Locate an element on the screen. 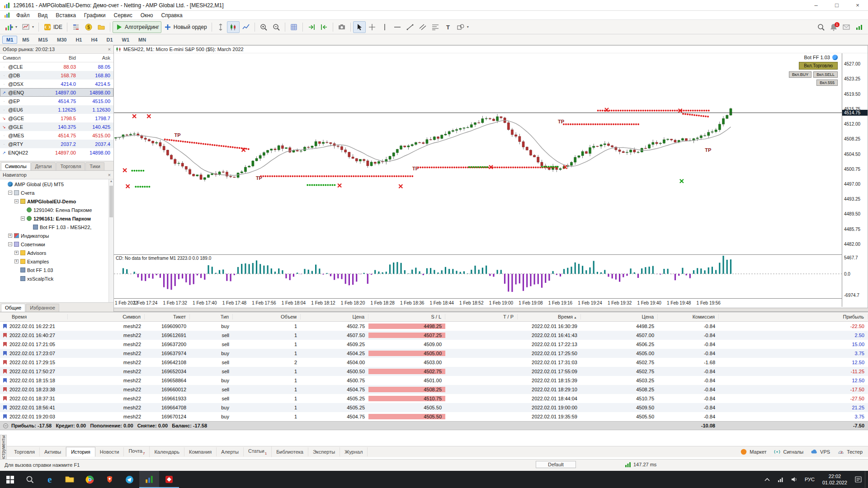 This screenshot has height=488, width=868. time-axis-label: 1 Feb 17:56 is located at coordinates (264, 303).